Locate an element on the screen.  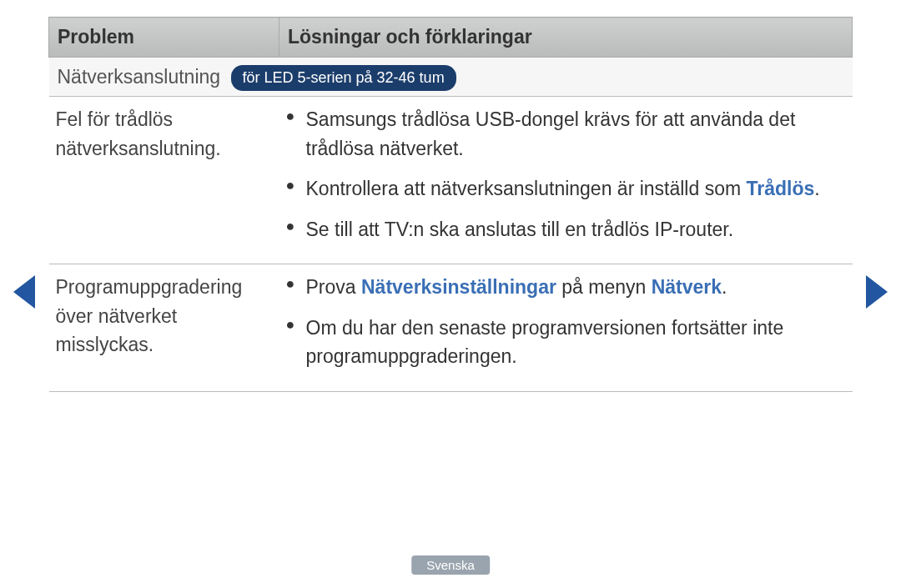
header-solution: Lösningar och förklaringar is located at coordinates (566, 38).